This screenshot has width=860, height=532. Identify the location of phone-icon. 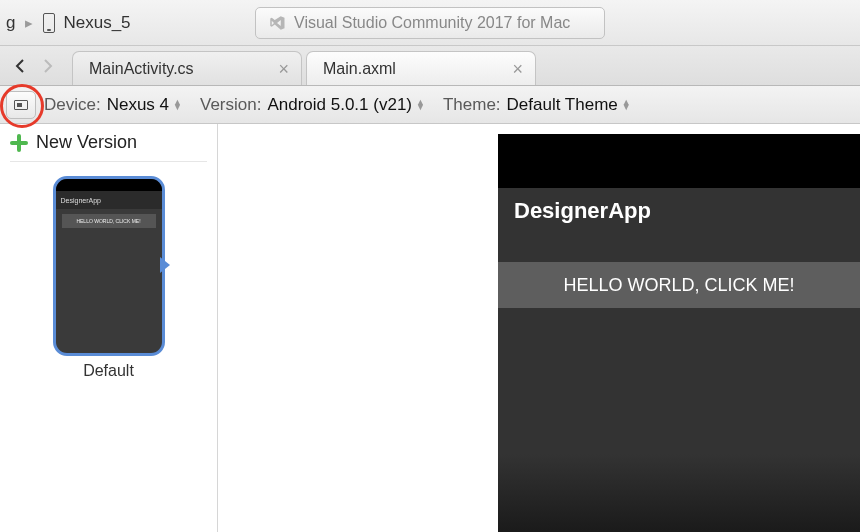
(49, 23).